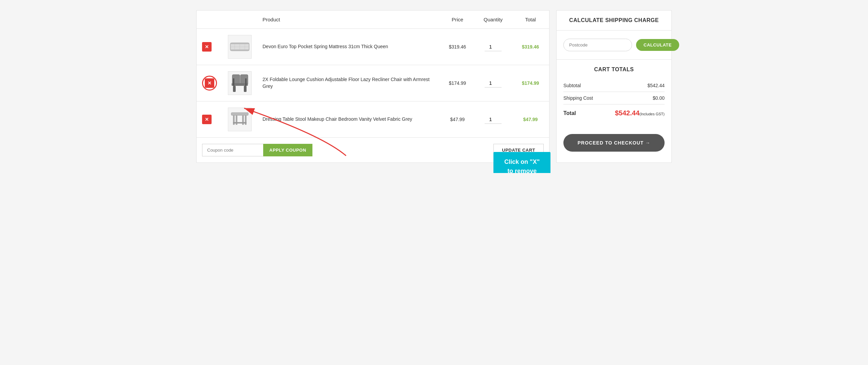 Image resolution: width=868 pixels, height=365 pixels. I want to click on coupon-input, so click(233, 150).